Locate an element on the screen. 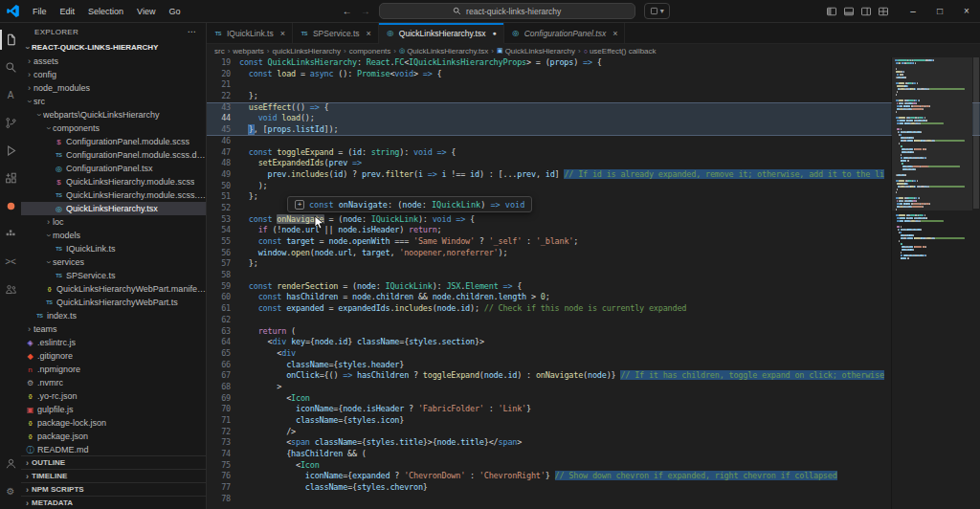 Image resolution: width=980 pixels, height=509 pixels. line-number: 77 is located at coordinates (223, 488).